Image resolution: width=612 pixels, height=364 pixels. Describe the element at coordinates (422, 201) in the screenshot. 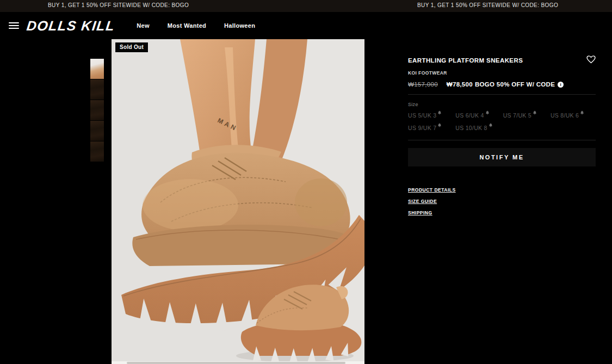

I see `link-size-guide: SIZE GUIDE` at that location.